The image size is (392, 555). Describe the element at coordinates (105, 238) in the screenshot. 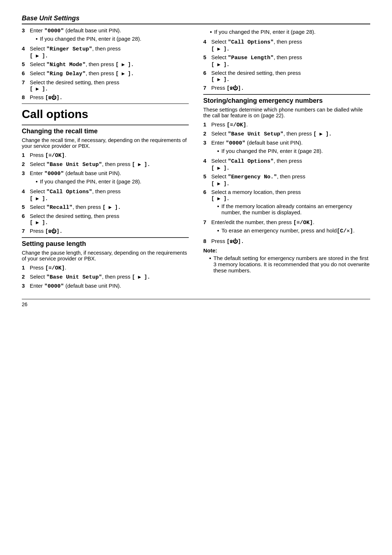

I see `pause-rule` at that location.